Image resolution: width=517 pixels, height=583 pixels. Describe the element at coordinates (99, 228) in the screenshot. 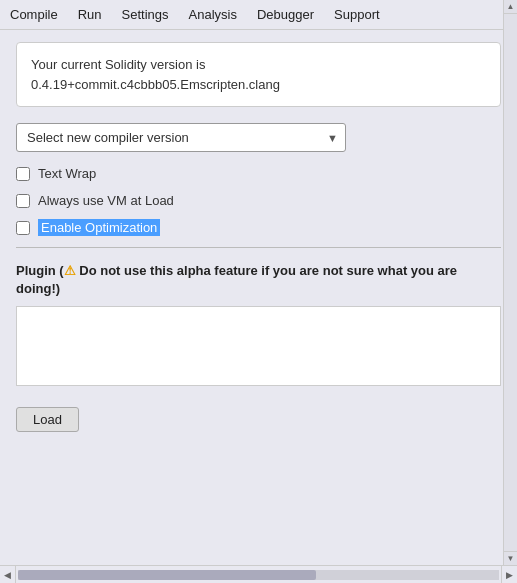

I see `enable-optimization-label: Enable Optimization` at that location.